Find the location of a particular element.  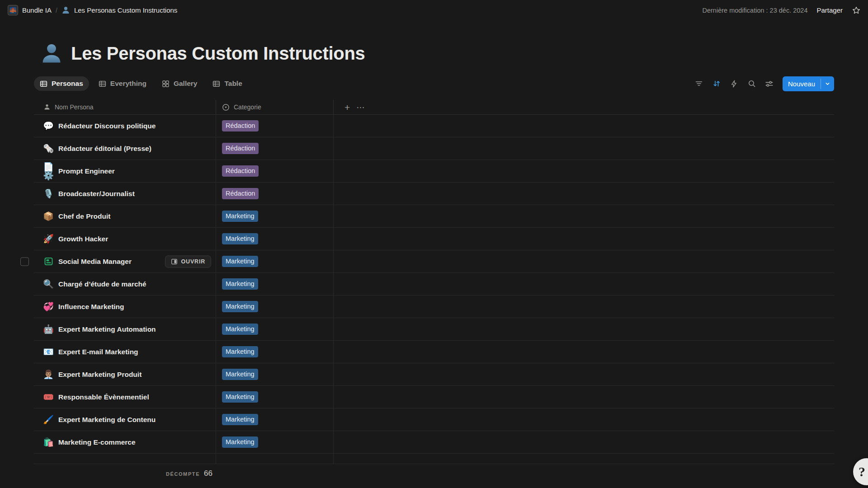

favorite-star-icon is located at coordinates (856, 10).